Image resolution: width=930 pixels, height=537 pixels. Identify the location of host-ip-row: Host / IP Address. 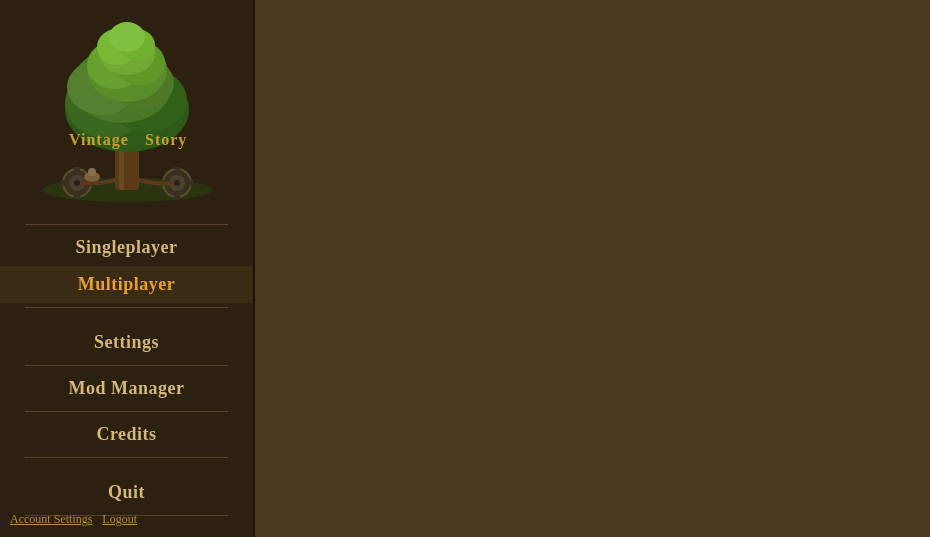
(592, 174).